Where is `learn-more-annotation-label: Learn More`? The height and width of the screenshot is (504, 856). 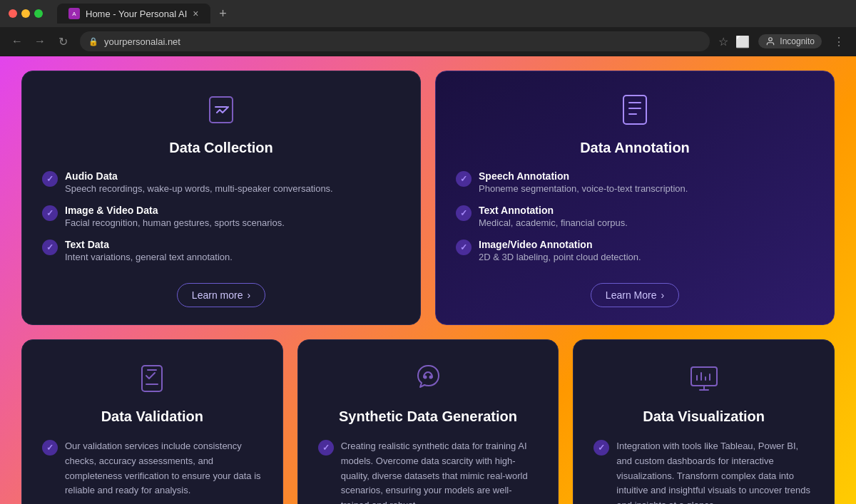
learn-more-annotation-label: Learn More is located at coordinates (631, 295).